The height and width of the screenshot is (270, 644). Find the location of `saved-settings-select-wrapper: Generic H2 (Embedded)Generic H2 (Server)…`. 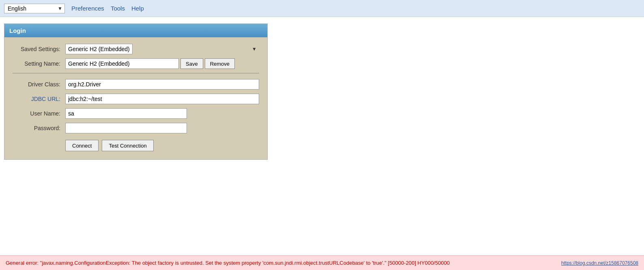

saved-settings-select-wrapper: Generic H2 (Embedded)Generic H2 (Server)… is located at coordinates (162, 49).